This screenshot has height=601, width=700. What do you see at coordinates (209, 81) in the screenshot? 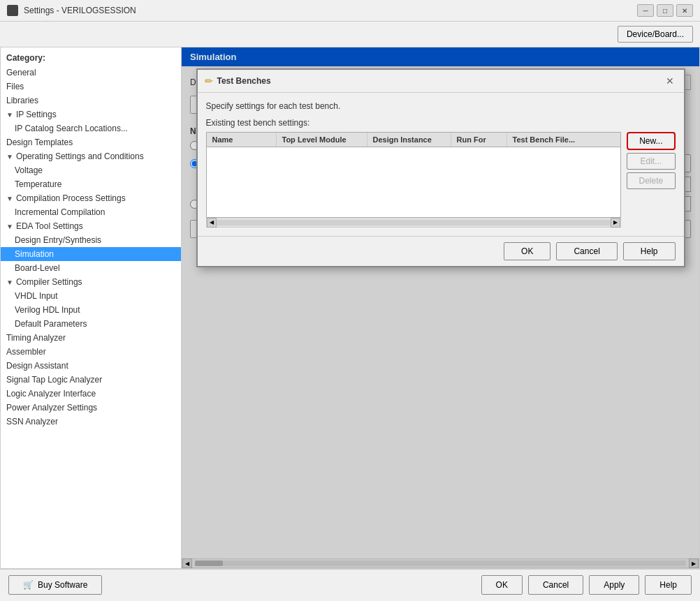
I see `pencil-icon: ✏` at bounding box center [209, 81].